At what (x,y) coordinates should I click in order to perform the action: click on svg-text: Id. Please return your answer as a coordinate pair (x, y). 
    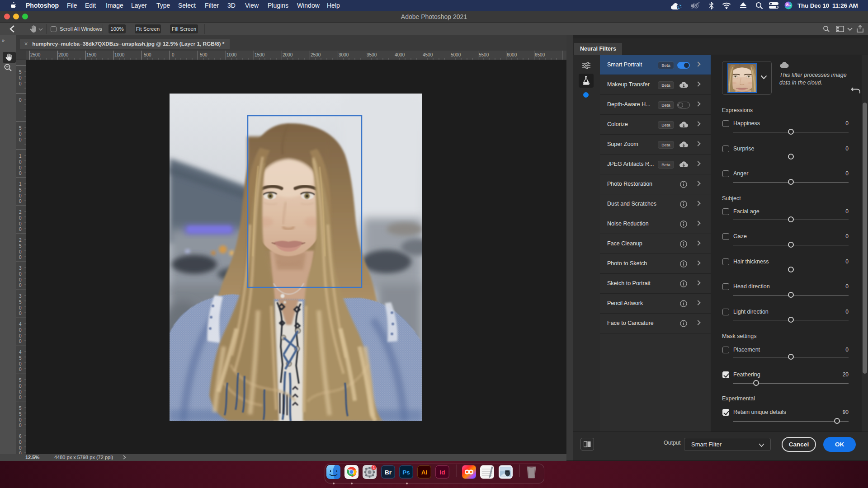
    Looking at the image, I should click on (442, 473).